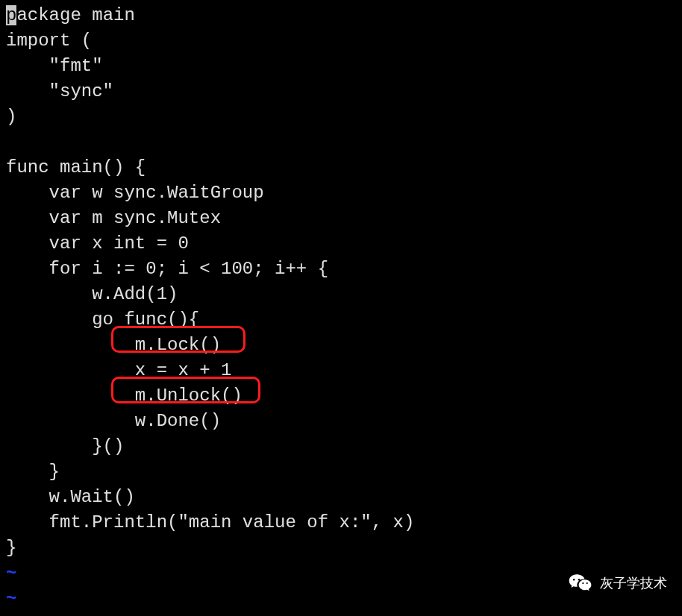 This screenshot has height=616, width=682. What do you see at coordinates (103, 319) in the screenshot?
I see `code-line-13: go func(){` at bounding box center [103, 319].